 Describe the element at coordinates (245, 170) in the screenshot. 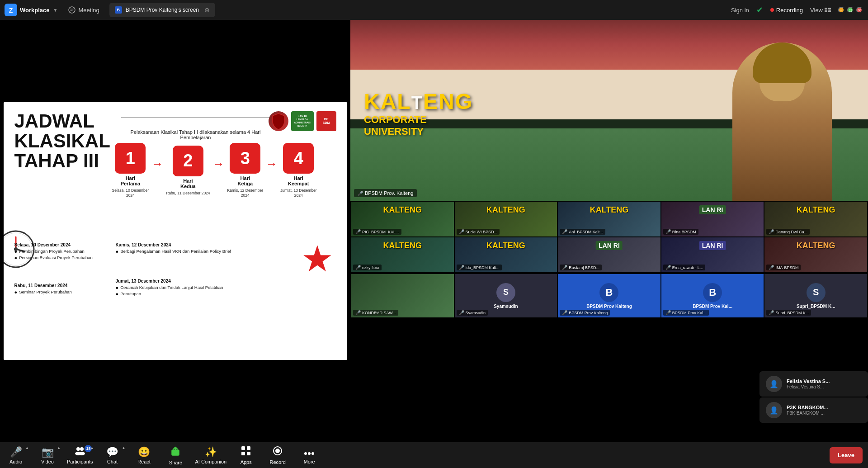

I see `step-3: 3 HariKetiga Kamis, 12 Desember2024` at that location.